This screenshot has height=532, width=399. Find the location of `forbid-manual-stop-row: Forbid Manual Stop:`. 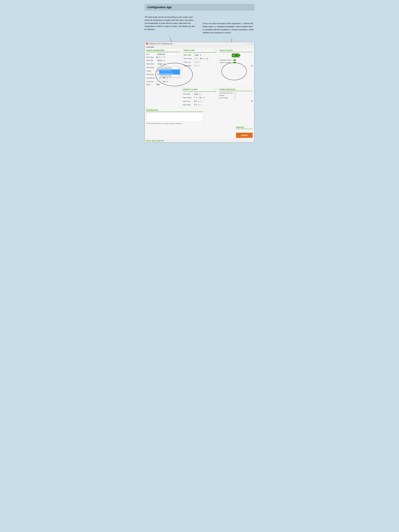

forbid-manual-stop-row: Forbid Manual Stop: is located at coordinates (236, 93).